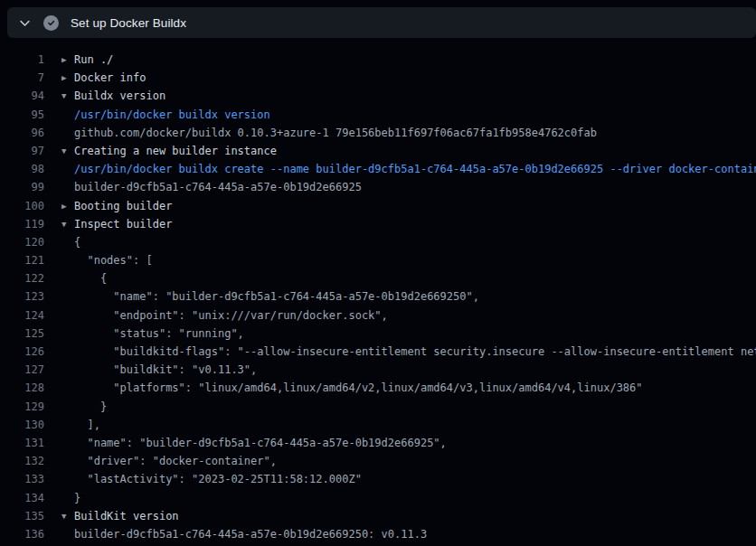  I want to click on line-number: 94, so click(22, 96).